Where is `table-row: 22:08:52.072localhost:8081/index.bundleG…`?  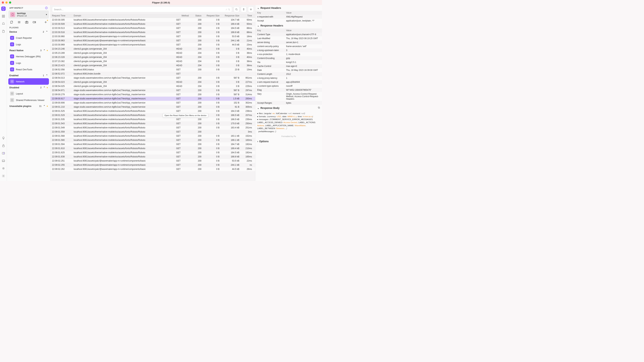 table-row: 22:08:52.072localhost:8081/index.bundleG… is located at coordinates (153, 74).